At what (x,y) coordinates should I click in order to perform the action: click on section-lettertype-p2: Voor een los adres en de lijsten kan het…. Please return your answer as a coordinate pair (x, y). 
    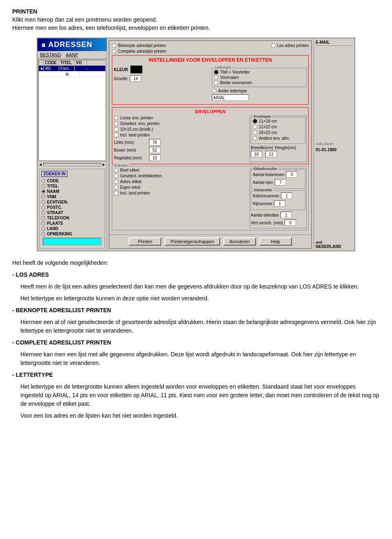
    Looking at the image, I should click on (200, 416).